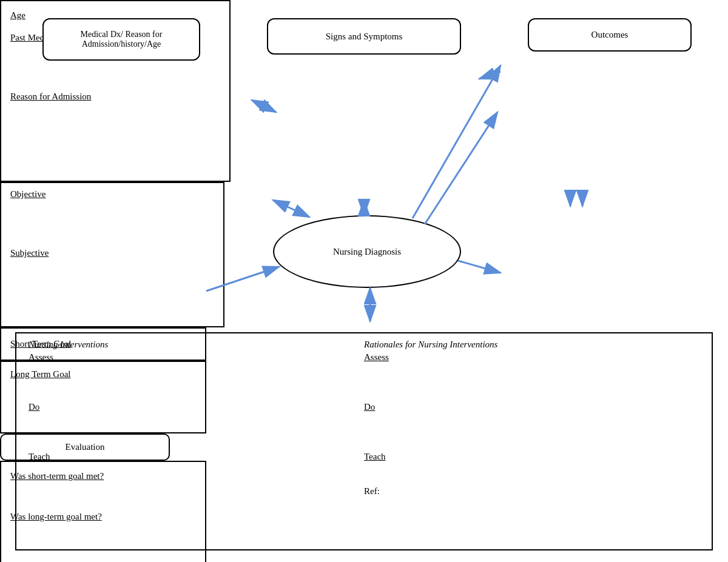 The width and height of the screenshot is (728, 562). What do you see at coordinates (364, 36) in the screenshot?
I see `signs-symptoms-box: Signs and Symptoms` at bounding box center [364, 36].